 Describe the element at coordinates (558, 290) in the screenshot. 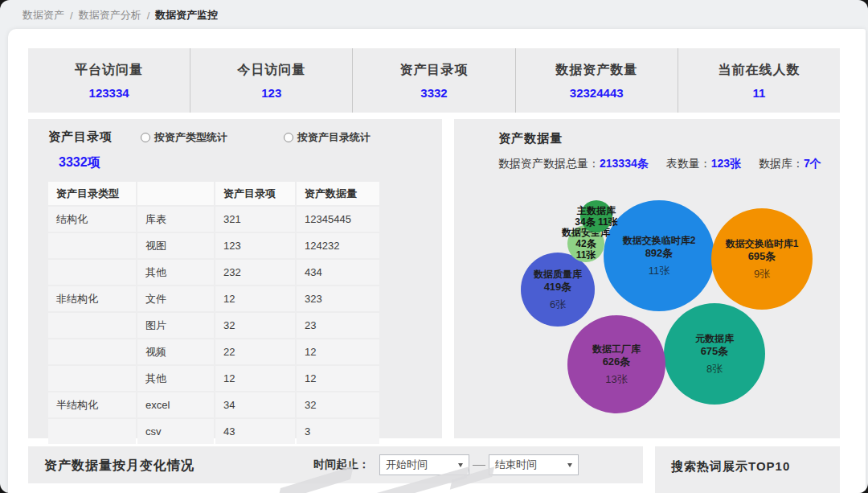

I see `bubble-数据质量库: 数据质量库419条6张` at that location.